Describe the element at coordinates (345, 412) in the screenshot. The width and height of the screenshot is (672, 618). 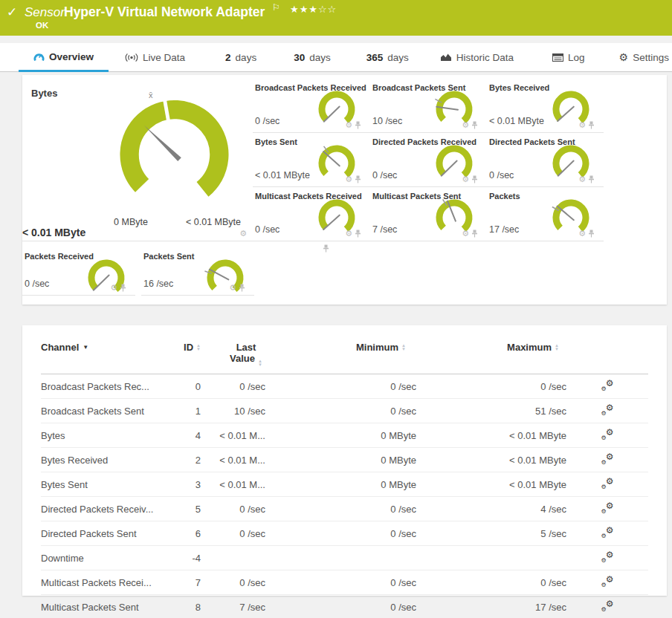
I see `table-row: Broadcast Packets Sent 1 10 /sec 0 /sec …` at that location.